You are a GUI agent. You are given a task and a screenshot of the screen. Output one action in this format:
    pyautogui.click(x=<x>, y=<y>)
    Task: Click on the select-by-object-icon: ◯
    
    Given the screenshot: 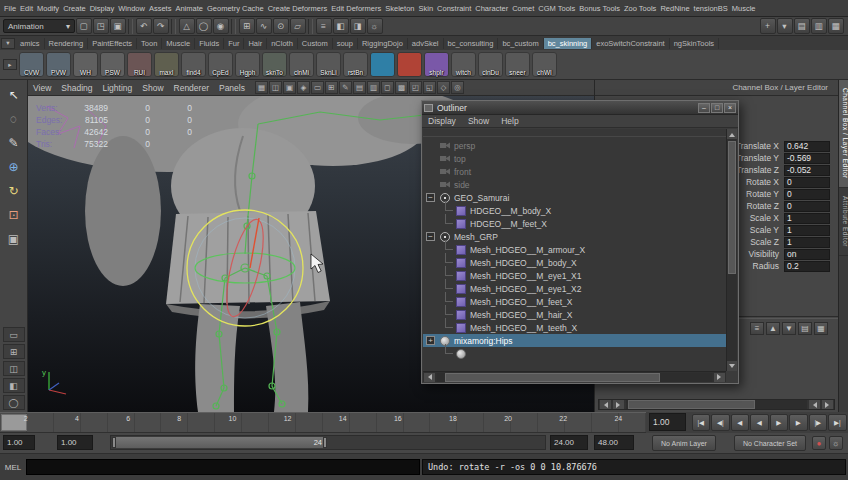 What is the action you would take?
    pyautogui.click(x=204, y=26)
    